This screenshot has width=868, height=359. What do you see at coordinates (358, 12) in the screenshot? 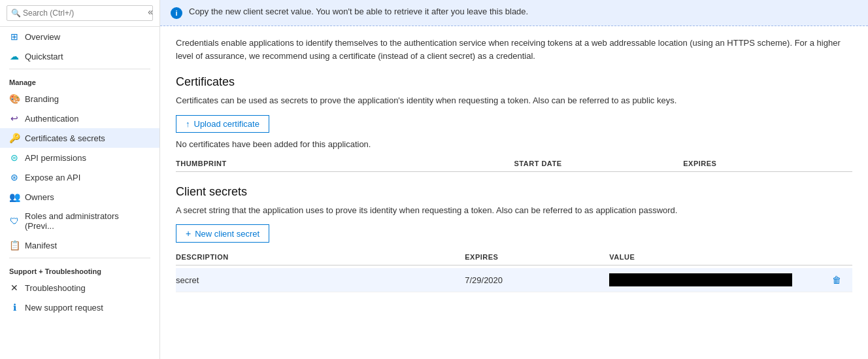
I see `info-banner-text: Copy the new client secret value. You wo…` at bounding box center [358, 12].